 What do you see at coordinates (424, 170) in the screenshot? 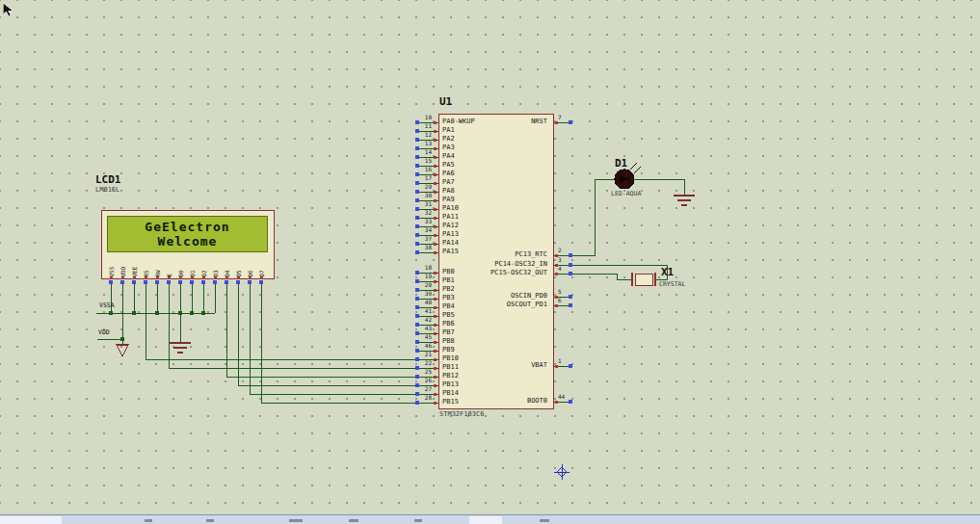
I see `pin-number: 16` at bounding box center [424, 170].